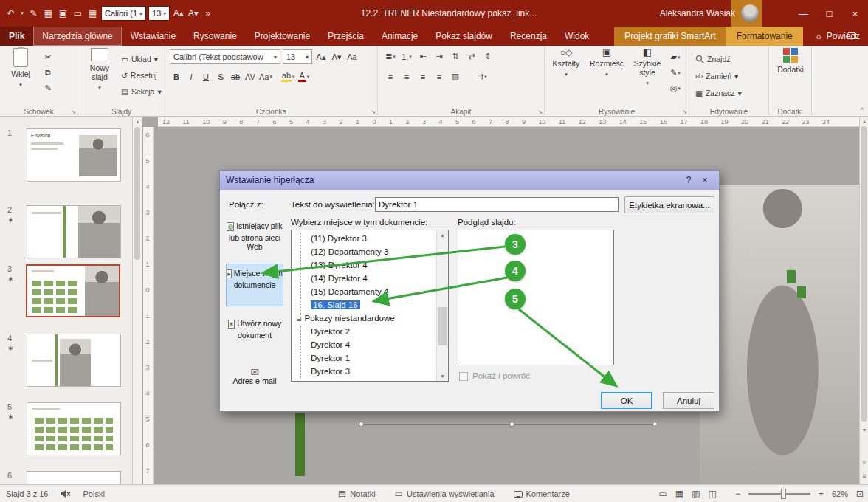 The image size is (868, 502). Describe the element at coordinates (48, 72) in the screenshot. I see `copy-button: ⧉` at that location.